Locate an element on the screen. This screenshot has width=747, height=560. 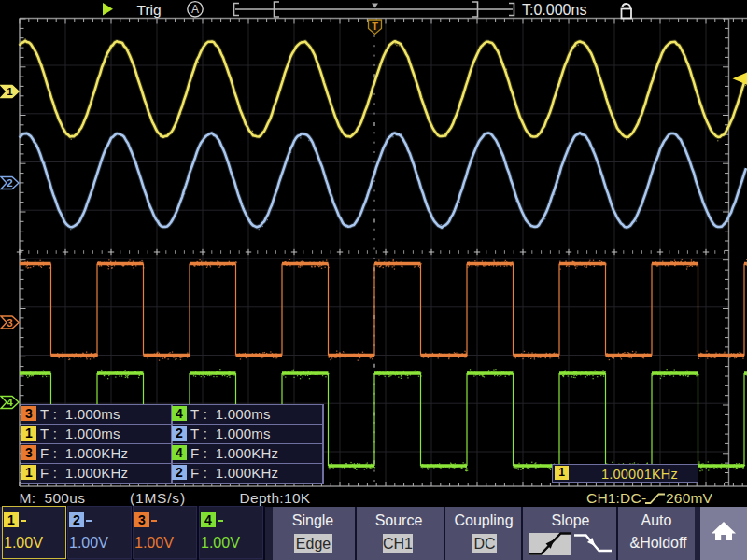
svg-text: Trig is located at coordinates (149, 9).